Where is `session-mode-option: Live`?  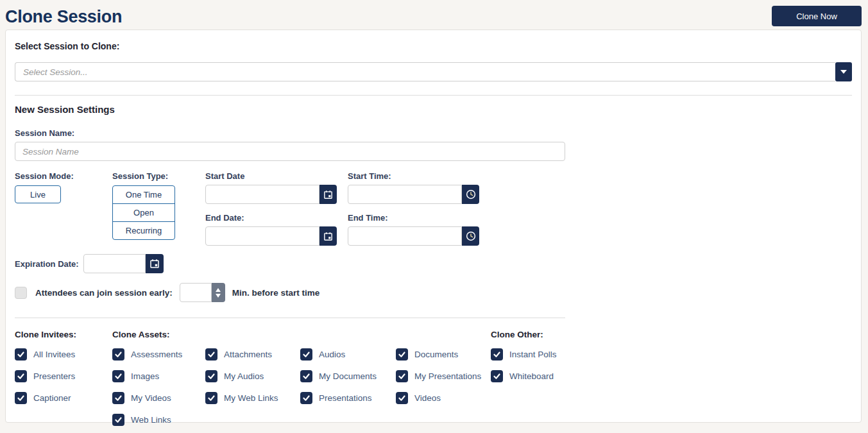
session-mode-option: Live is located at coordinates (38, 194).